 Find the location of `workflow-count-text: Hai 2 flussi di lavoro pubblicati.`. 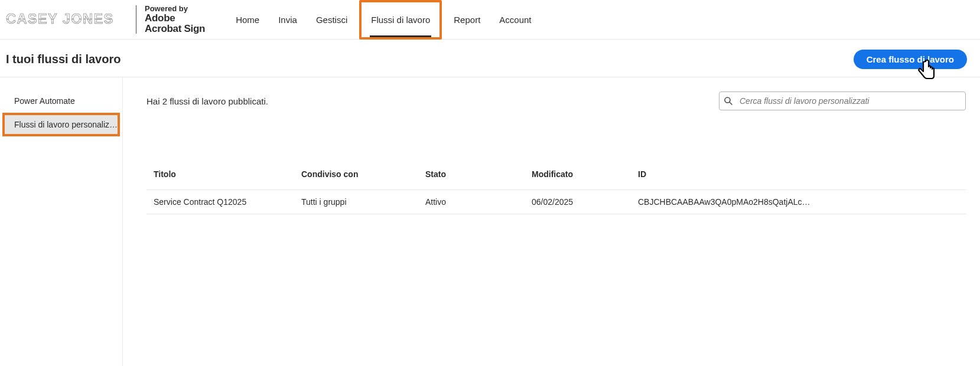

workflow-count-text: Hai 2 flussi di lavoro pubblicati. is located at coordinates (207, 102).